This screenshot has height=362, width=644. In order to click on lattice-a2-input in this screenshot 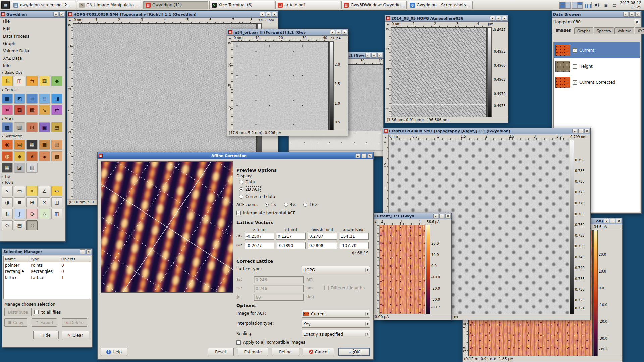, I will do `click(279, 288)`.